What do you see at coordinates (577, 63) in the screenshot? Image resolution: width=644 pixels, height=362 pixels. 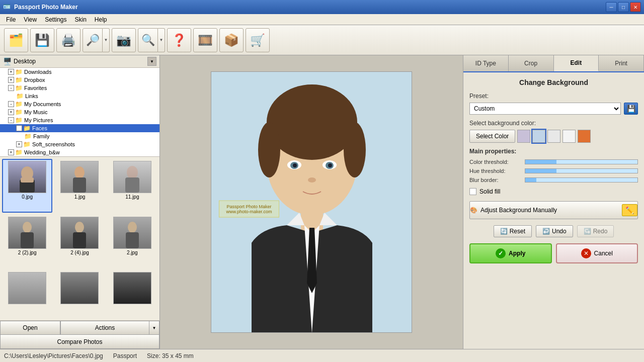 I see `tab-edit: Edit` at bounding box center [577, 63].